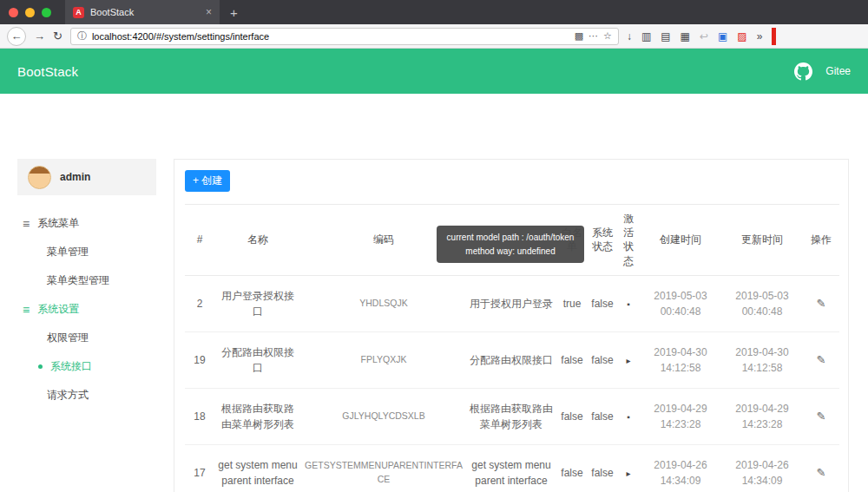  I want to click on cell-updated: 2019-04-30 14:12:58, so click(762, 359).